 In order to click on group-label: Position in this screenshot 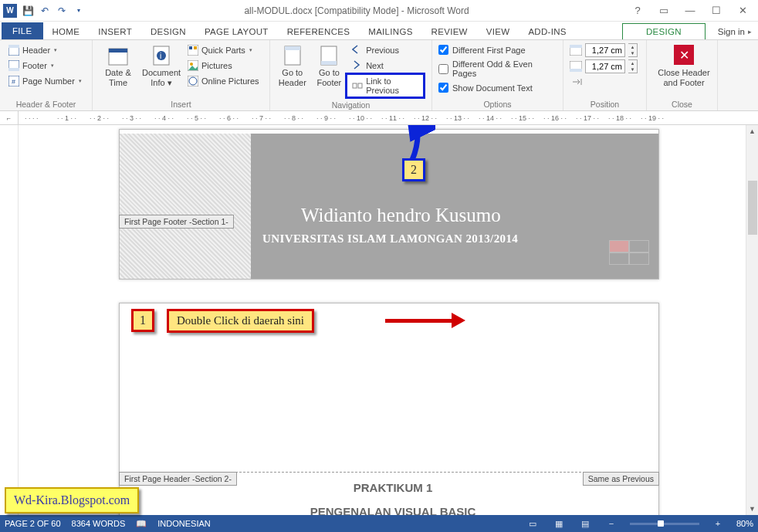, I will do `click(605, 103)`.